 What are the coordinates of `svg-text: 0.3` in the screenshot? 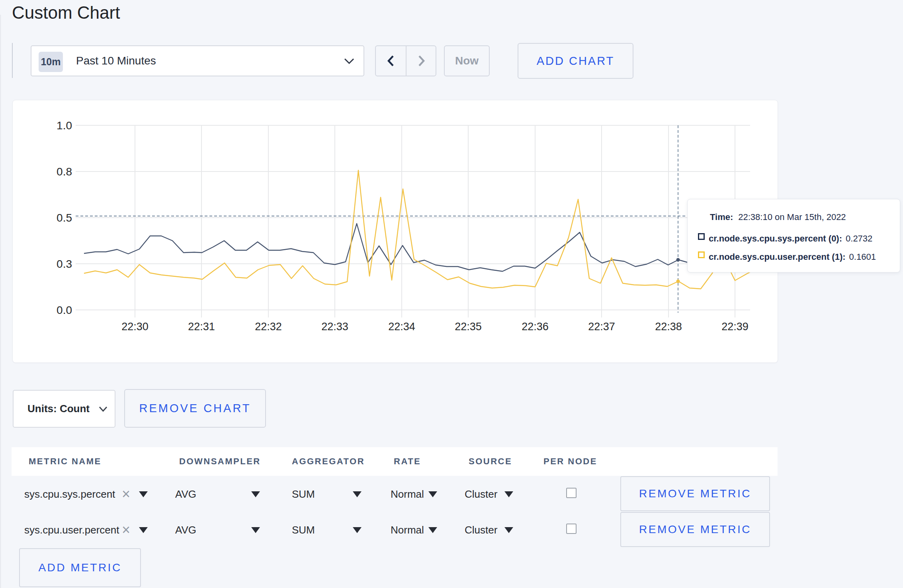 It's located at (64, 264).